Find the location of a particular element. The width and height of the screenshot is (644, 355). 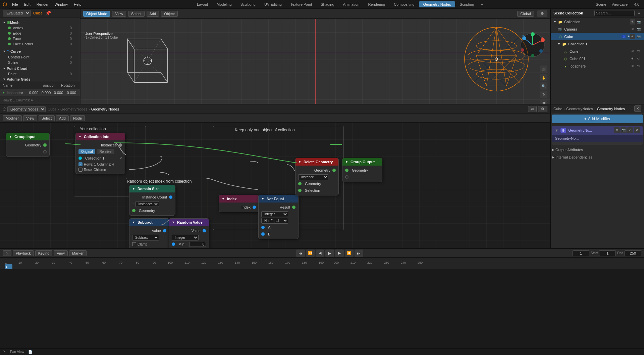

node-settings-btn: ⚙ is located at coordinates (543, 109).